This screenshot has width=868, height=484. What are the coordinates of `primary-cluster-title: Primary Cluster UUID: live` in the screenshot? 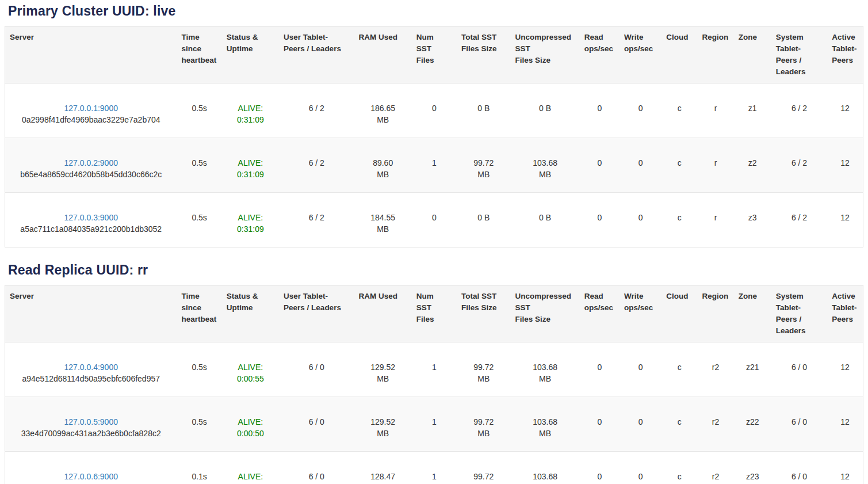 It's located at (436, 12).